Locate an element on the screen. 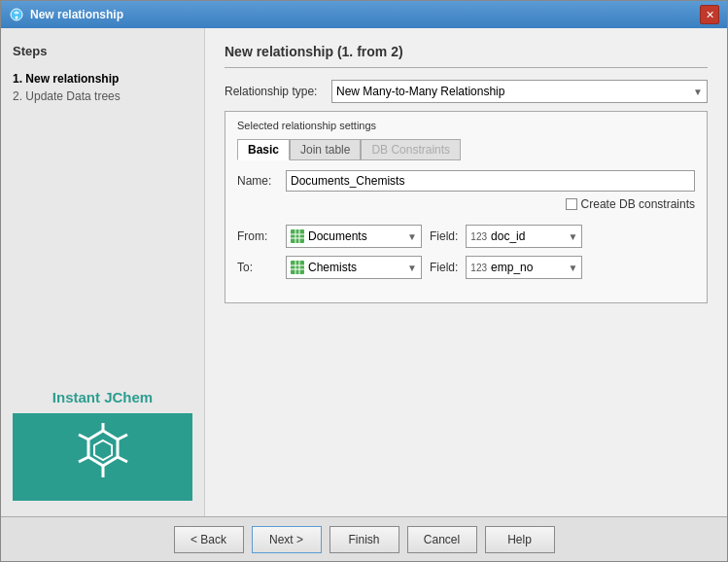 This screenshot has width=728, height=562. create-db-constraints-row: Create DB constraints is located at coordinates (467, 204).